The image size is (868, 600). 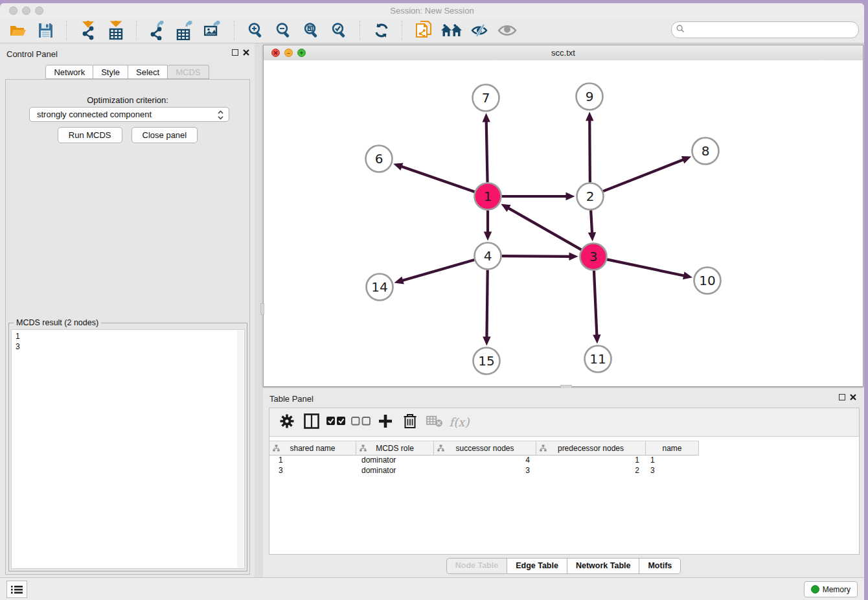 I want to click on export-table-button, so click(x=185, y=30).